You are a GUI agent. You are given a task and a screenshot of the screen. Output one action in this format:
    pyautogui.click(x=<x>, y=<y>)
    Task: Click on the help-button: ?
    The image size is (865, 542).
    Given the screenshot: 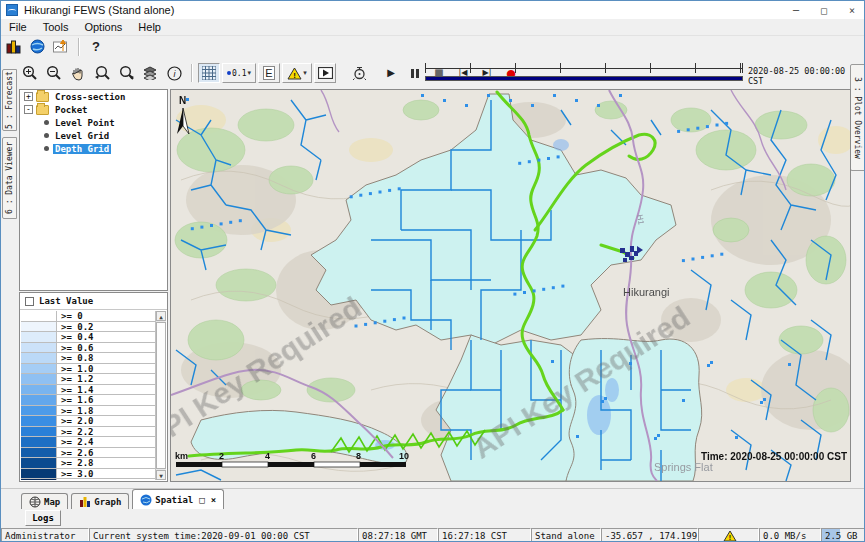 What is the action you would take?
    pyautogui.click(x=96, y=46)
    